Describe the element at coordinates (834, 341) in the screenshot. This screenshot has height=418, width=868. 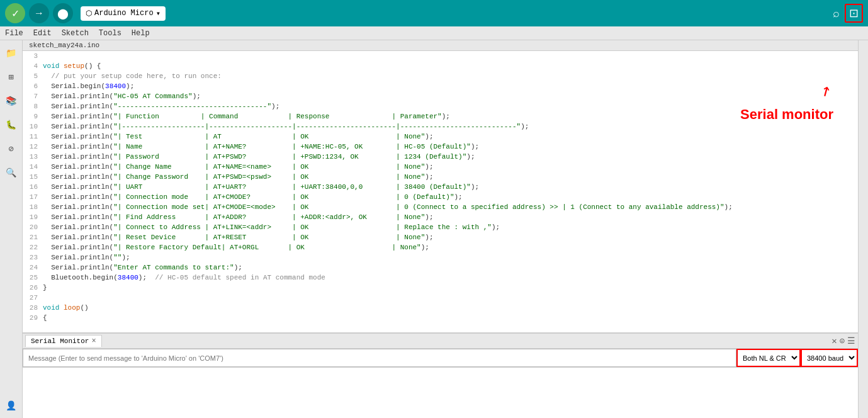
I see `serial-clear-icon: ✕` at that location.